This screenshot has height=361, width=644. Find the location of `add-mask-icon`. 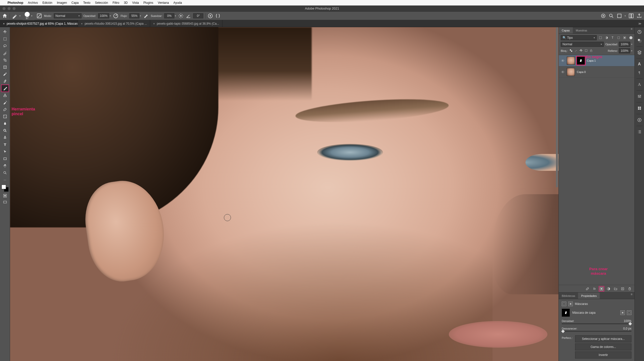

add-mask-icon is located at coordinates (601, 289).